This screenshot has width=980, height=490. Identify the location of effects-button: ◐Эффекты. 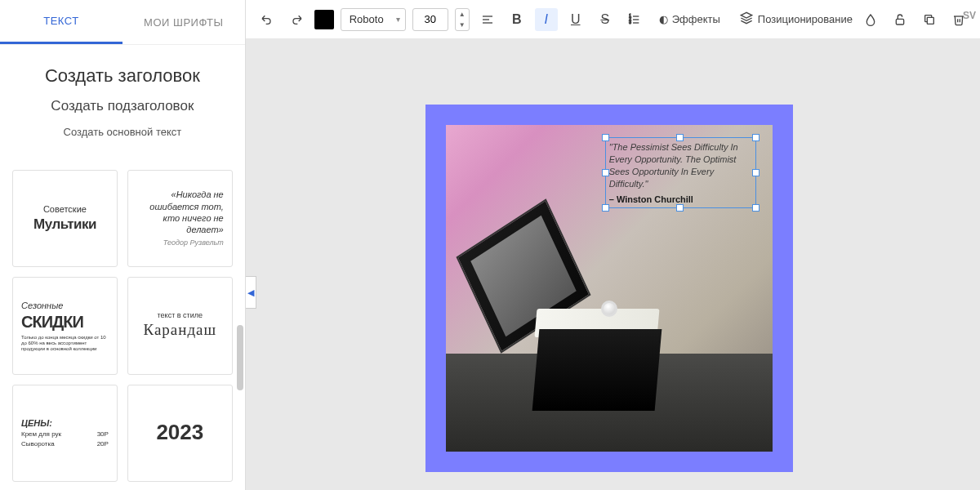
(689, 20).